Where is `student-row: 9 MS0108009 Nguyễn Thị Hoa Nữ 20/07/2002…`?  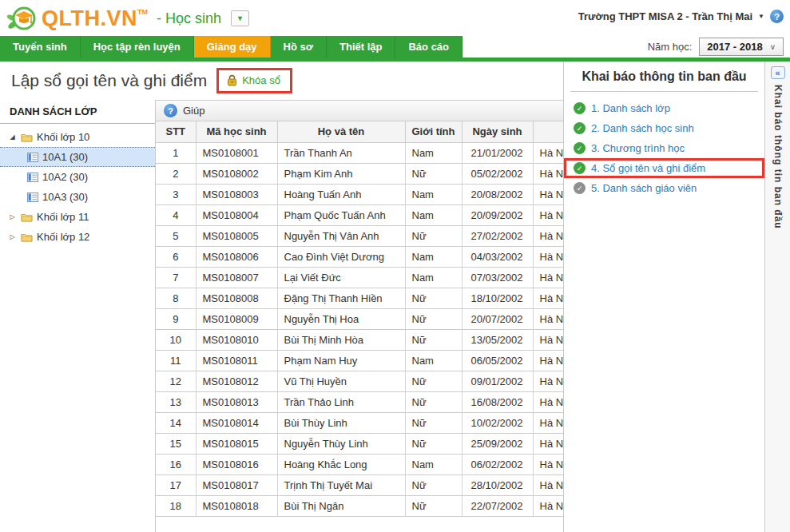
student-row: 9 MS0108009 Nguyễn Thị Hoa Nữ 20/07/2002… is located at coordinates (359, 319).